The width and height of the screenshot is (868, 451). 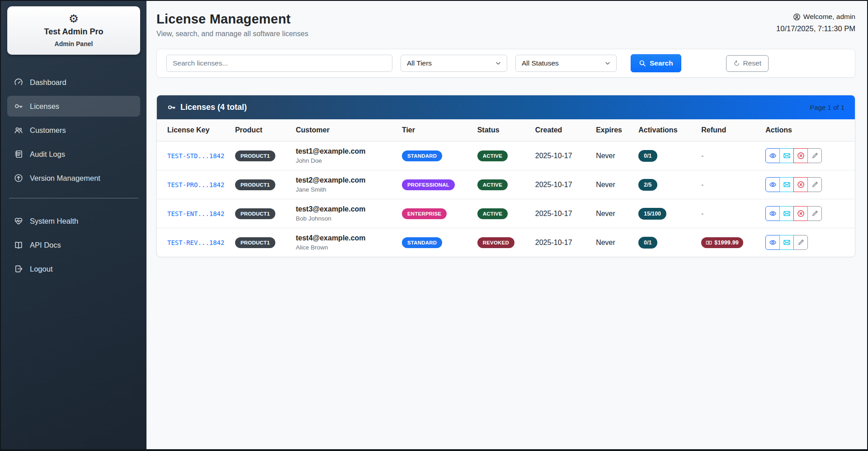 What do you see at coordinates (506, 156) in the screenshot?
I see `status-cell: ACTIVE` at bounding box center [506, 156].